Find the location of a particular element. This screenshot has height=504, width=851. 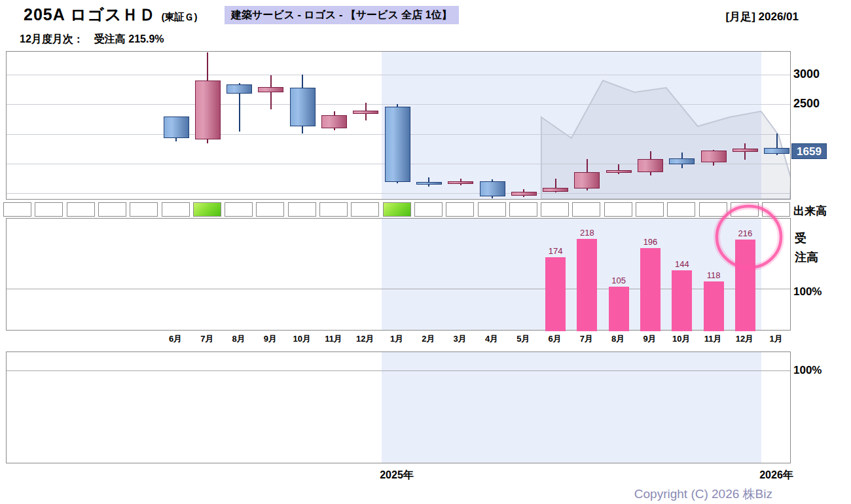

month-label-16: 10月 is located at coordinates (681, 339).